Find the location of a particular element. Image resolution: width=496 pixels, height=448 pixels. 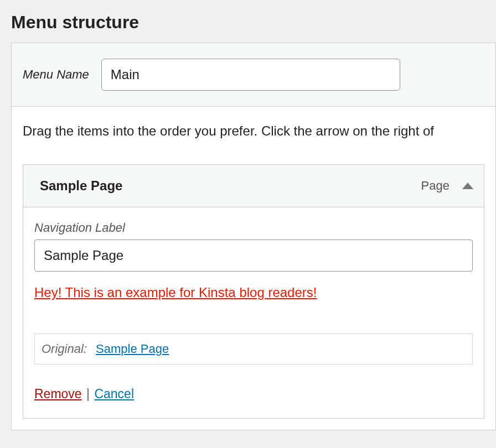

menu-item-header: Sample Page Page is located at coordinates (254, 186).